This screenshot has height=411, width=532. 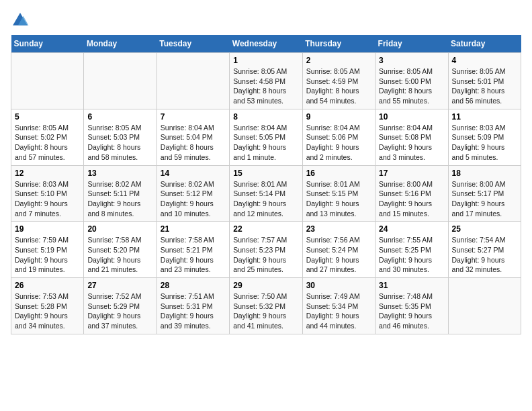 I want to click on day-number: 25, so click(x=485, y=229).